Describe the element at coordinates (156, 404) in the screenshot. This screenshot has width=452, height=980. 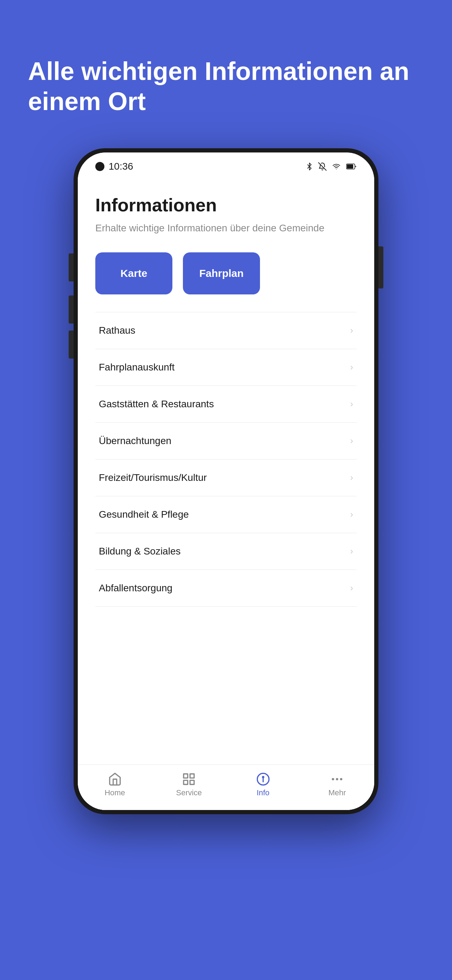
I see `menu-item-label: Gaststätten & Restaurants` at that location.